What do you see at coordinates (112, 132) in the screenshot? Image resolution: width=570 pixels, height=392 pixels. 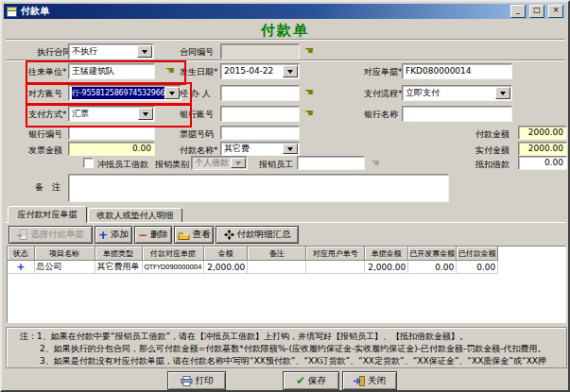 I see `bank-no-field` at bounding box center [112, 132].